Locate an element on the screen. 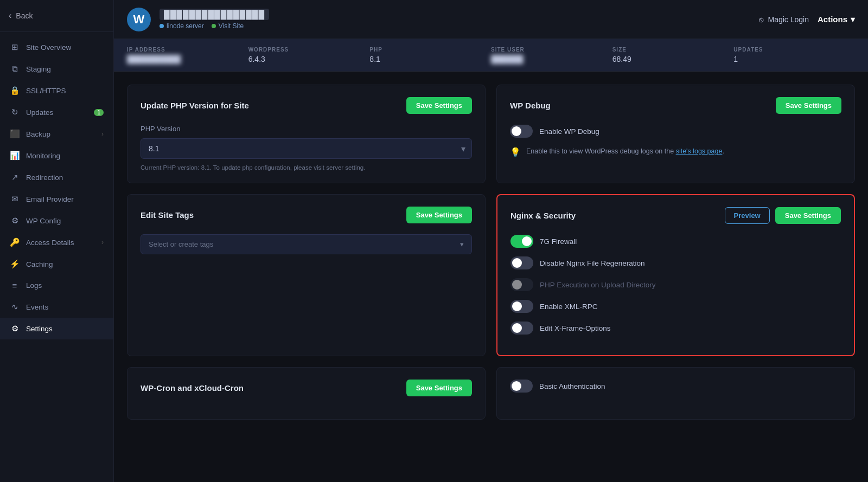  sidebar-label-events: Events is located at coordinates (65, 307).